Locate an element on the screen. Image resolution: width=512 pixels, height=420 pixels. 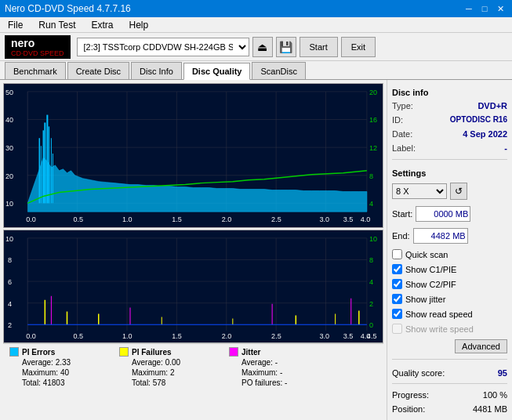
pi-failures-label: PI Failures is located at coordinates (152, 353).